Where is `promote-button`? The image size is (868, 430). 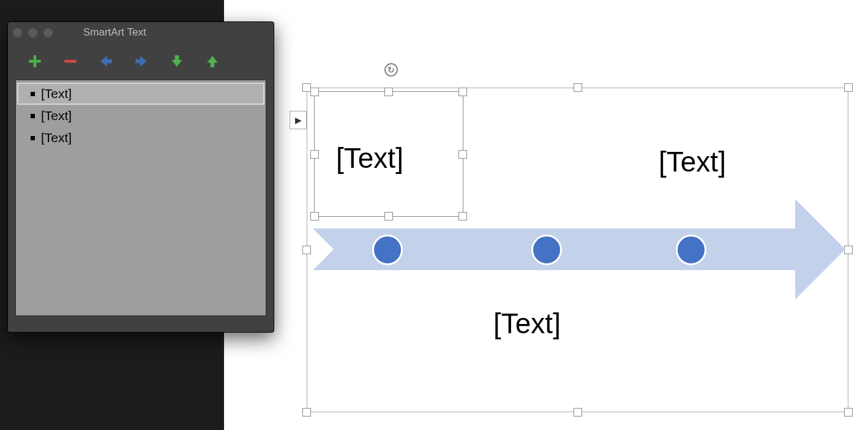
promote-button is located at coordinates (141, 61).